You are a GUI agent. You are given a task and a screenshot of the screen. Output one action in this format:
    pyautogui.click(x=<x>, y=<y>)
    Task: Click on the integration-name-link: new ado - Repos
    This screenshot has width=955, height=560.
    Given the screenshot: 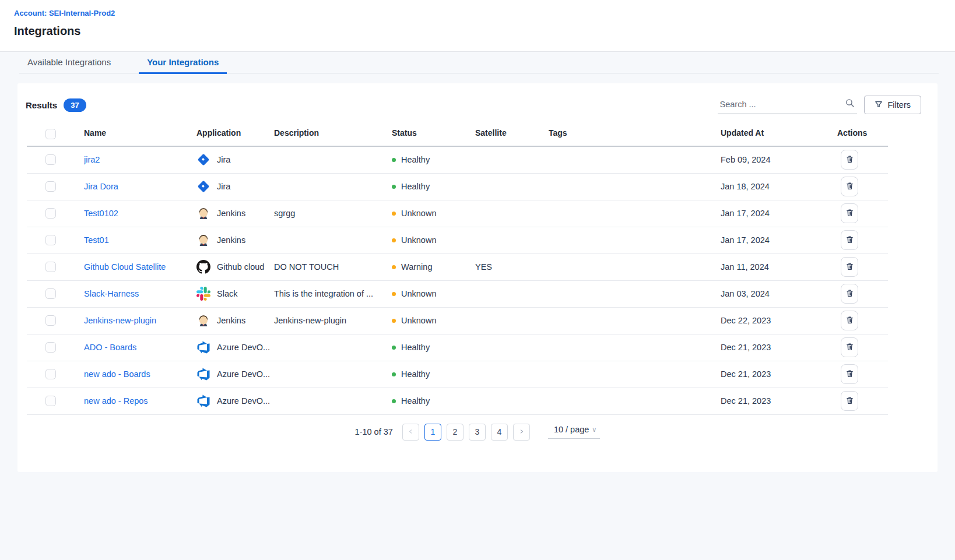 What is the action you would take?
    pyautogui.click(x=116, y=401)
    